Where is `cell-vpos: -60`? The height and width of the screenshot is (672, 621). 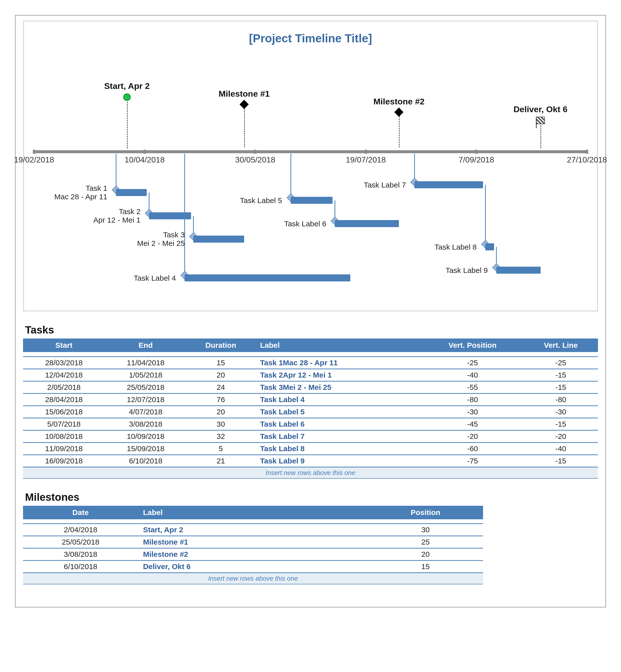
cell-vpos: -60 is located at coordinates (472, 449).